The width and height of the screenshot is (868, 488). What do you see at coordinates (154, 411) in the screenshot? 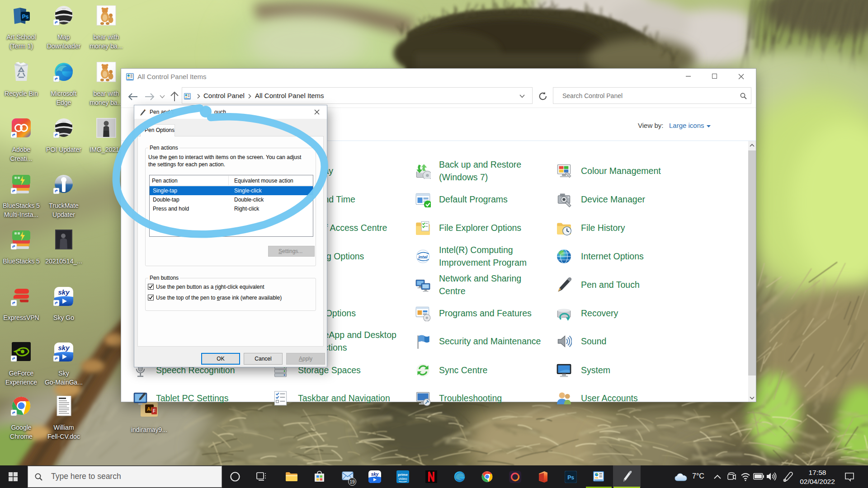
I see `svg-text: F` at bounding box center [154, 411].